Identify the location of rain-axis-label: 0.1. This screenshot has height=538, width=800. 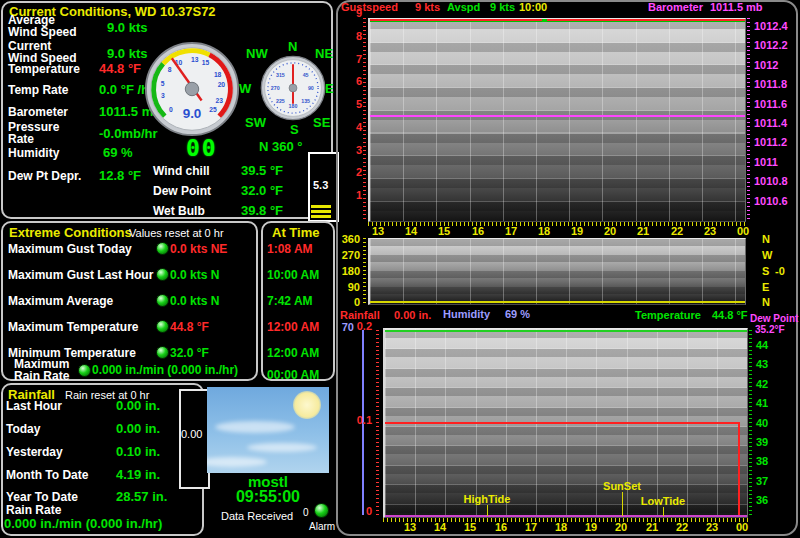
(362, 420).